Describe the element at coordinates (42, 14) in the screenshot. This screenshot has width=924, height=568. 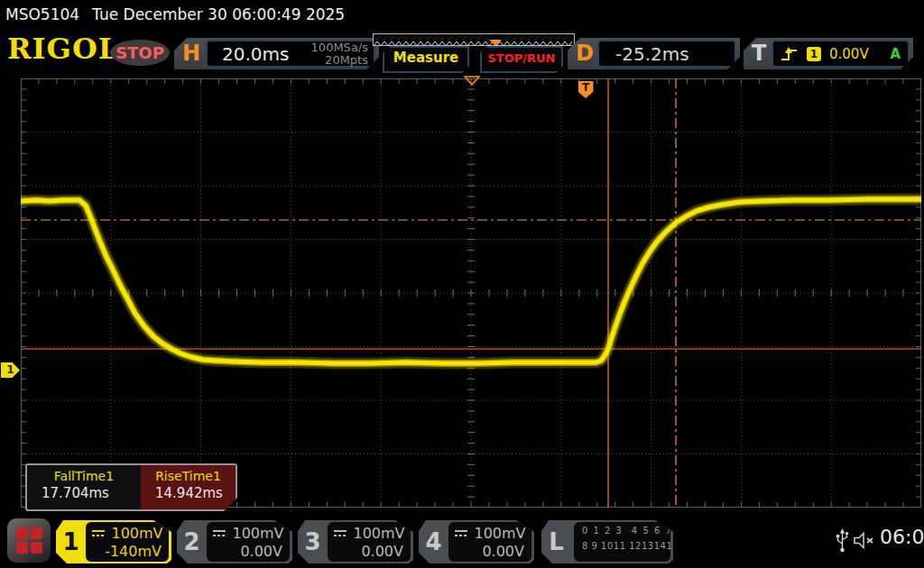
I see `model-name: MSO5104` at that location.